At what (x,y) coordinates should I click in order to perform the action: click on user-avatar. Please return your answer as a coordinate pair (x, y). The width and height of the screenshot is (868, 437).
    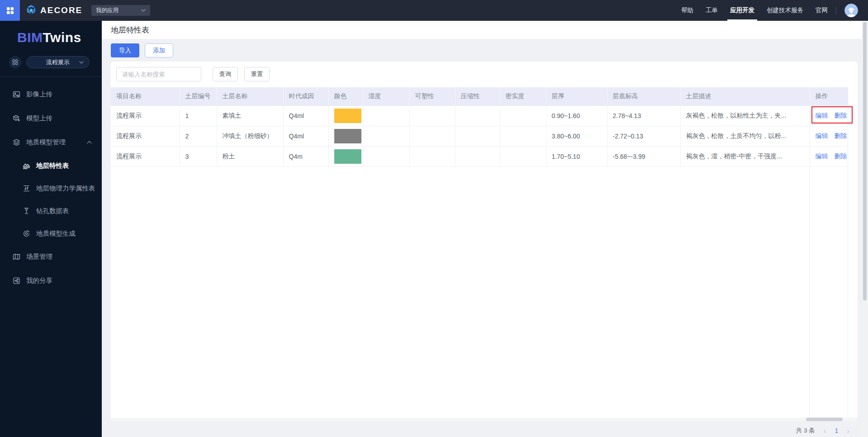
    Looking at the image, I should click on (851, 10).